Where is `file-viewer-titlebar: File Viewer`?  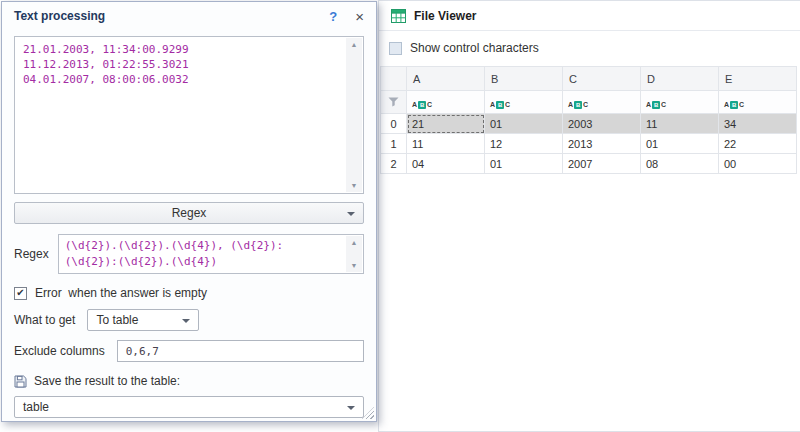 file-viewer-titlebar: File Viewer is located at coordinates (590, 16).